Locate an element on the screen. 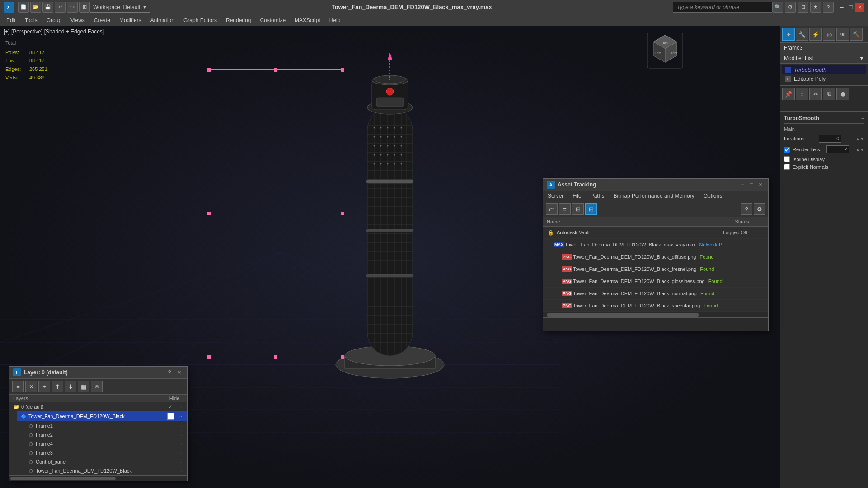  settings-icon-btn: ⚙ is located at coordinates (790, 7).